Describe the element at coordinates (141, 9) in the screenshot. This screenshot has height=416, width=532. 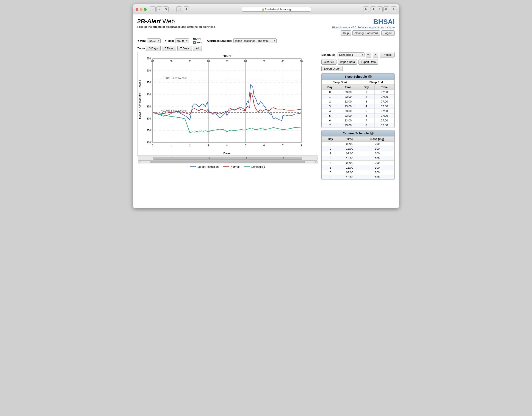
I see `minimize-button` at that location.